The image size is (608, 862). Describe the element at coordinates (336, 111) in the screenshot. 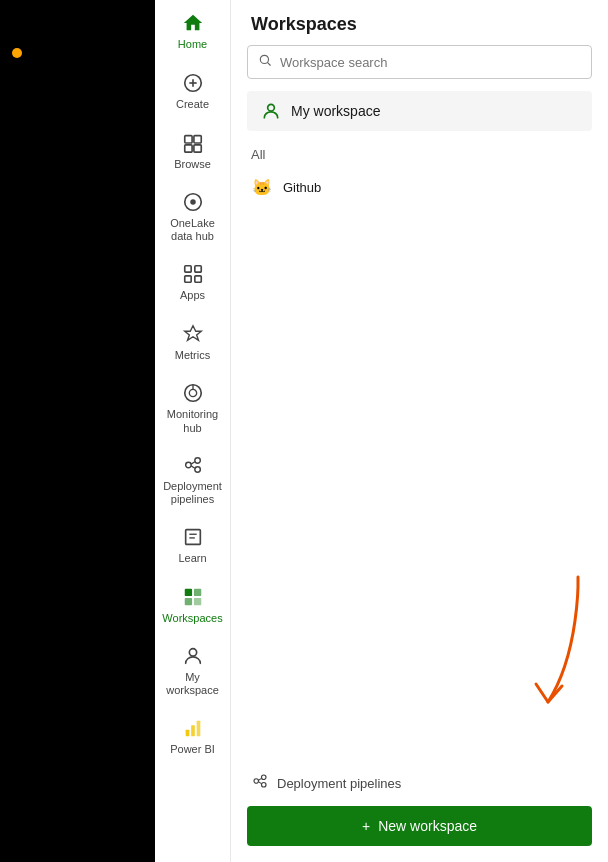

I see `my-workspace-label: My workspace` at that location.